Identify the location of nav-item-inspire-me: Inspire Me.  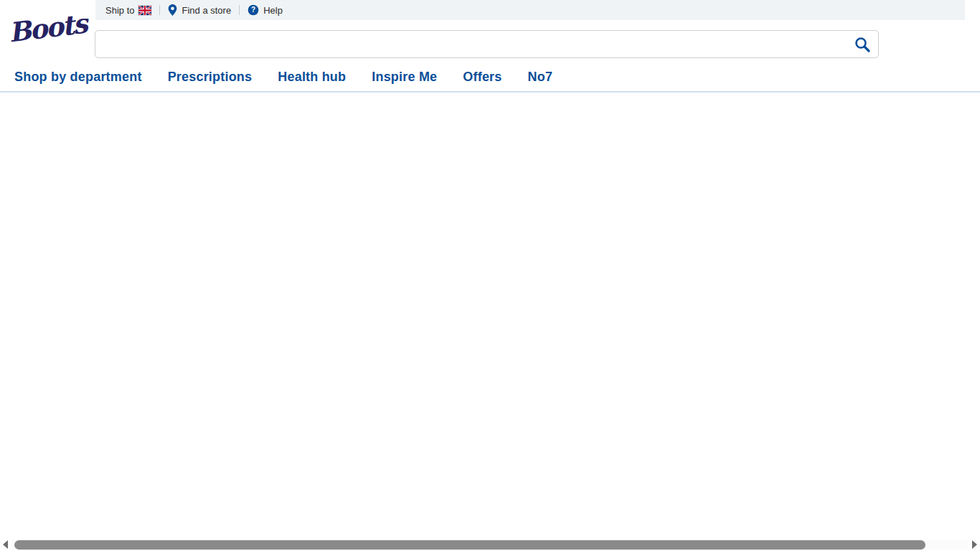
(405, 77).